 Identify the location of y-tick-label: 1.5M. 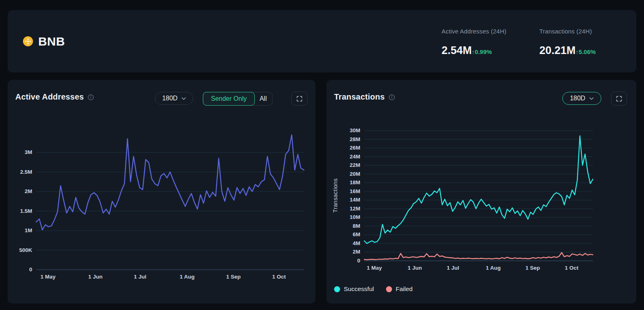
(20, 211).